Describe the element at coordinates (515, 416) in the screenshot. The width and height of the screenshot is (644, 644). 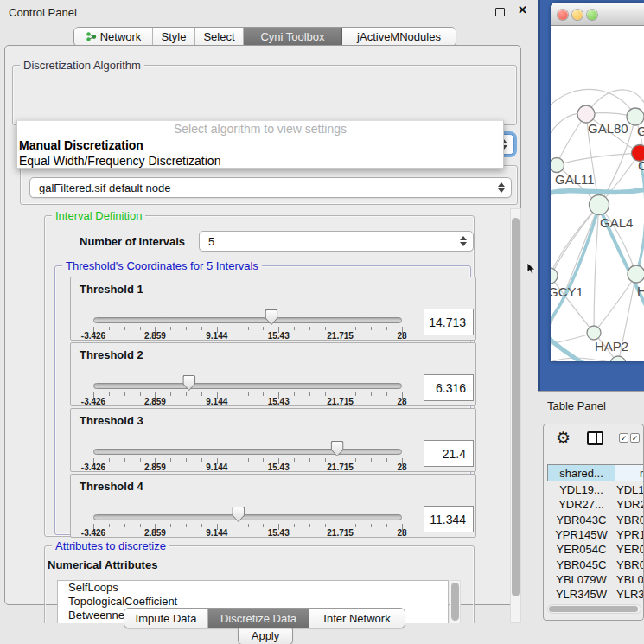
I see `panel-scrollbar` at that location.